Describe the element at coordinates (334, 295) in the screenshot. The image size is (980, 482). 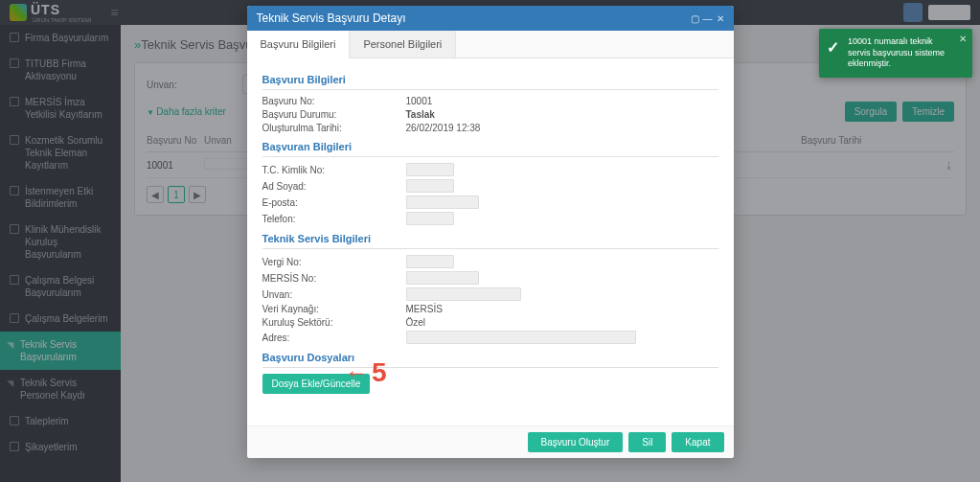
I see `unvan-label: Unvan:` at that location.